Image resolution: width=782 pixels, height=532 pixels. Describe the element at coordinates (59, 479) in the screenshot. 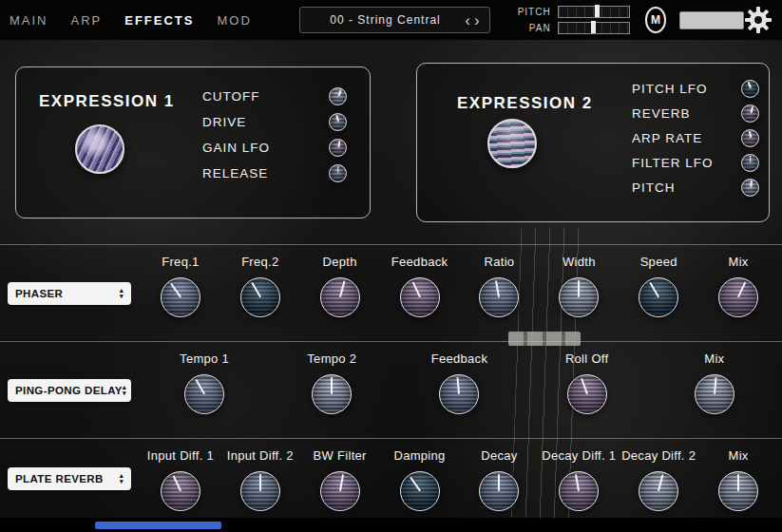

I see `effect-selector-label: PLATE REVERB` at that location.